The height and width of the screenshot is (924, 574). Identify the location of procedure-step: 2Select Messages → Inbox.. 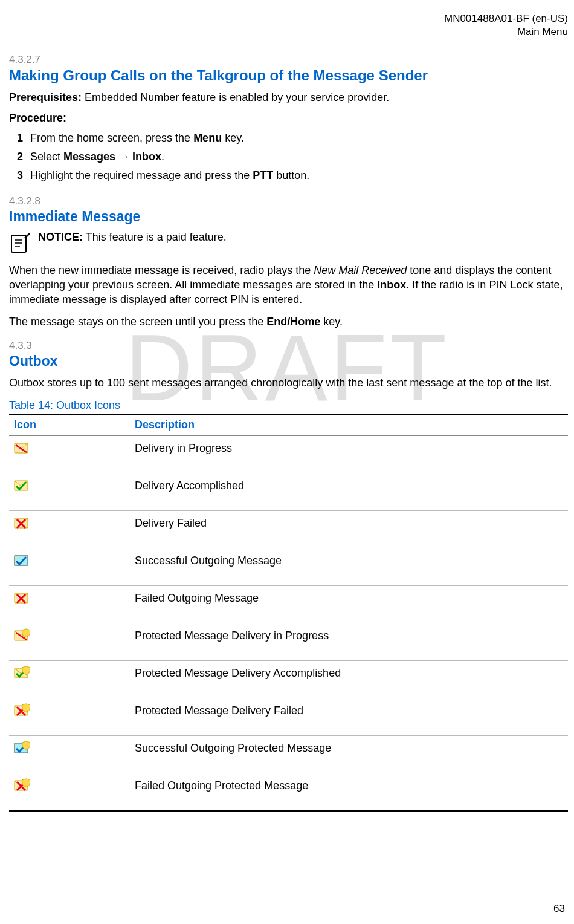
(299, 157).